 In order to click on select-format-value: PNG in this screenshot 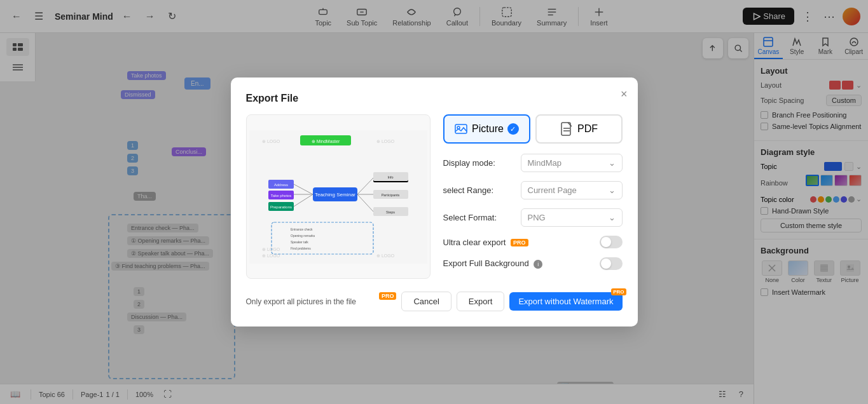, I will do `click(537, 217)`.